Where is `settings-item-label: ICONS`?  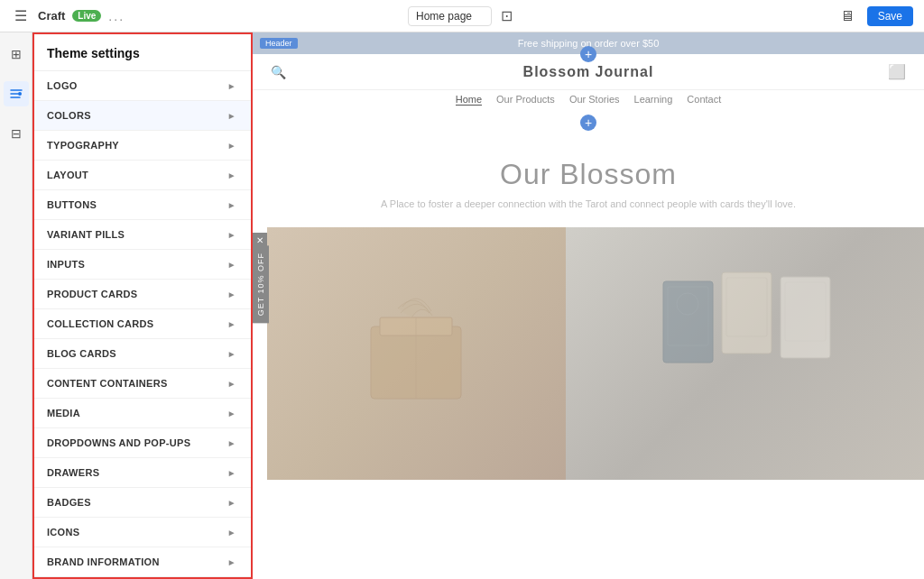 settings-item-label: ICONS is located at coordinates (63, 532).